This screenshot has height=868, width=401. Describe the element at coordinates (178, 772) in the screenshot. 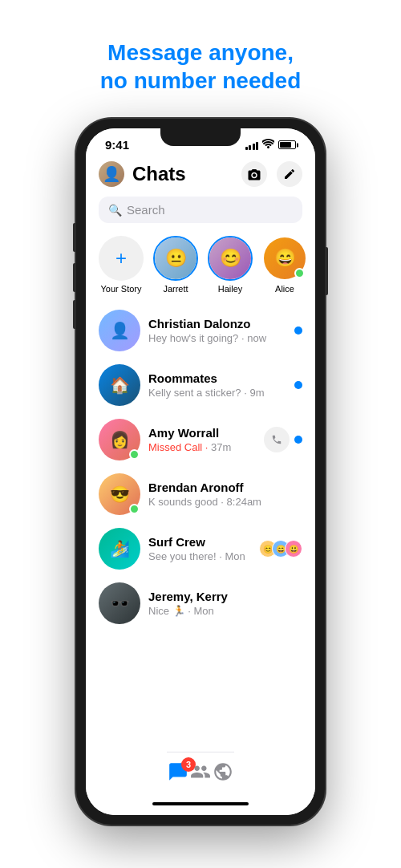

I see `tab-chats-icon: 3` at that location.